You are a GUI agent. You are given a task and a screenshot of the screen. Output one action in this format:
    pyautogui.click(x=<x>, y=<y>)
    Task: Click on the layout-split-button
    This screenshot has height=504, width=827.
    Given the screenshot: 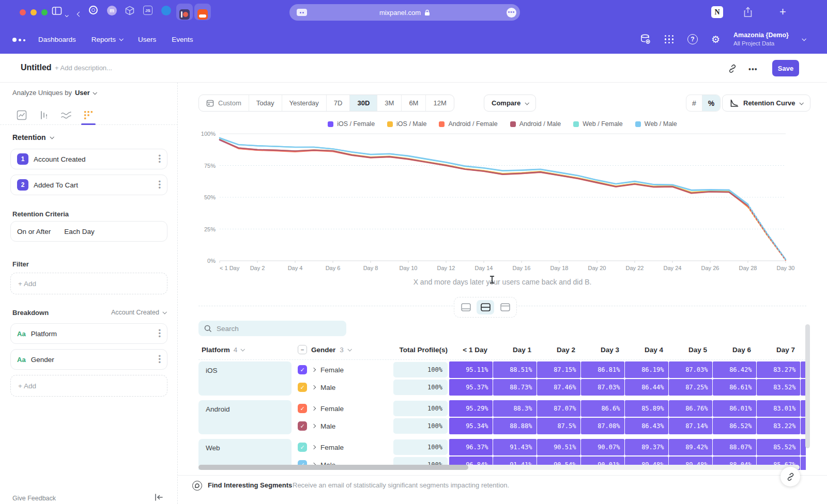 What is the action you would take?
    pyautogui.click(x=485, y=307)
    